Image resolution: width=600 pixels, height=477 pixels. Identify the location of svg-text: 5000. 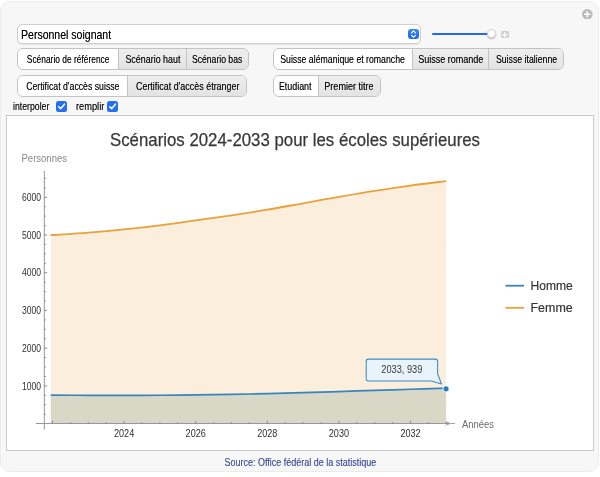
(32, 235).